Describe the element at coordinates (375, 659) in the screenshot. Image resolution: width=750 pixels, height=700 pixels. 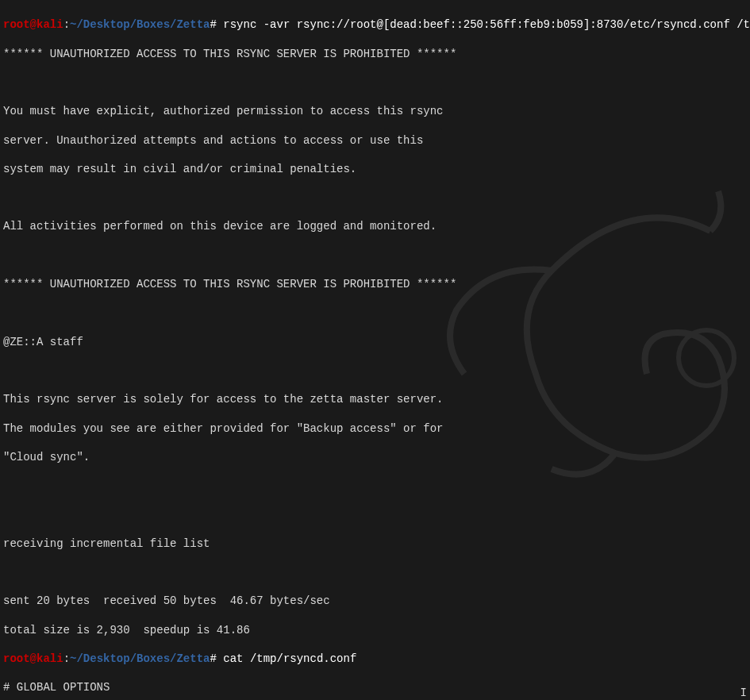
I see `prompt-line: root@kali:~/Desktop/Boxes/Zetta# cat /tm…` at that location.